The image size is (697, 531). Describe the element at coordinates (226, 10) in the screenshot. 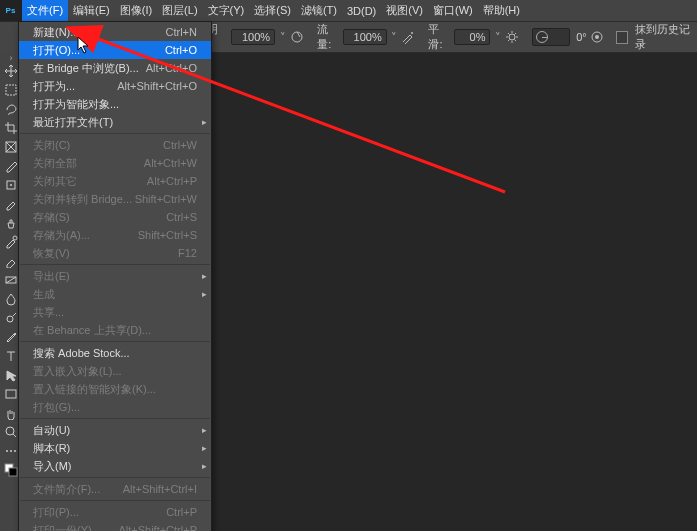

I see `menu-文字: 文字(Y)` at that location.